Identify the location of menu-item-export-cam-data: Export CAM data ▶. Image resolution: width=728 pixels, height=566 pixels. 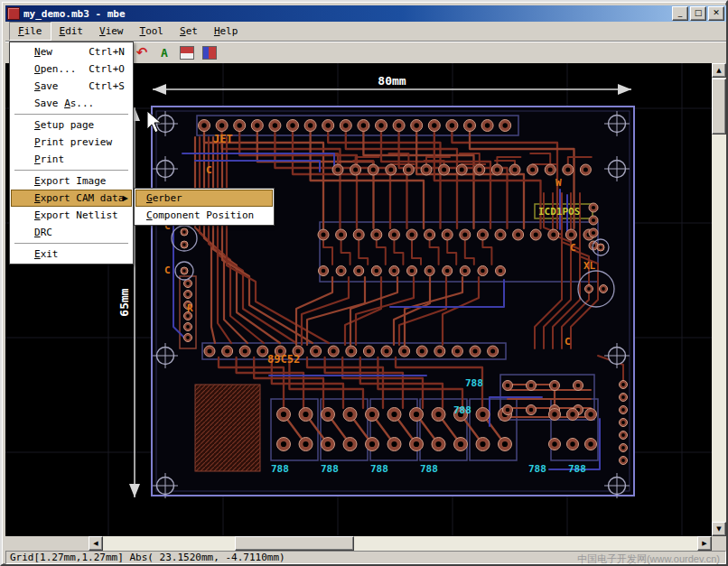
(71, 199).